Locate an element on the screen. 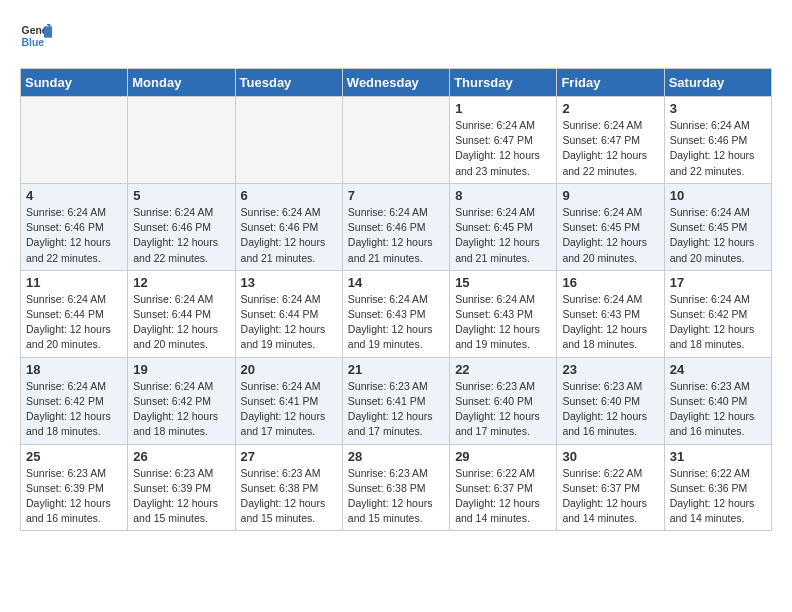  day-number: 22 is located at coordinates (503, 370).